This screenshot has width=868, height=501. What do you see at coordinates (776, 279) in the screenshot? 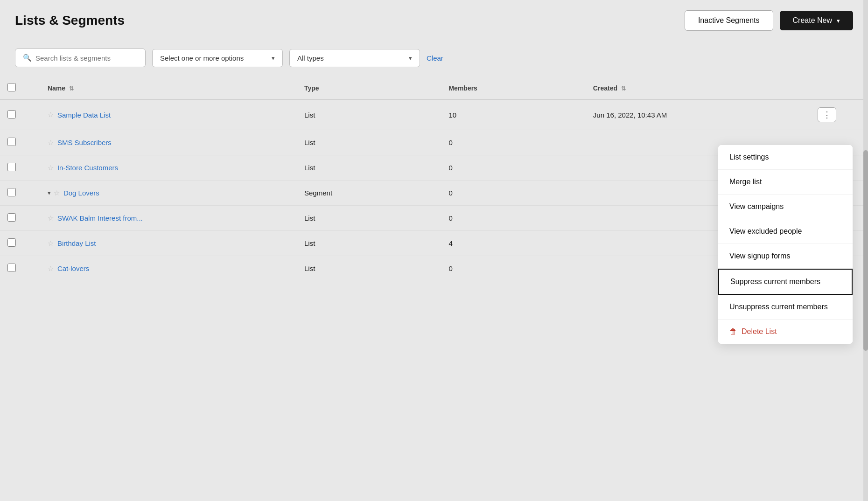
I see `context-menu-item-label: Suppress current members` at bounding box center [776, 279].